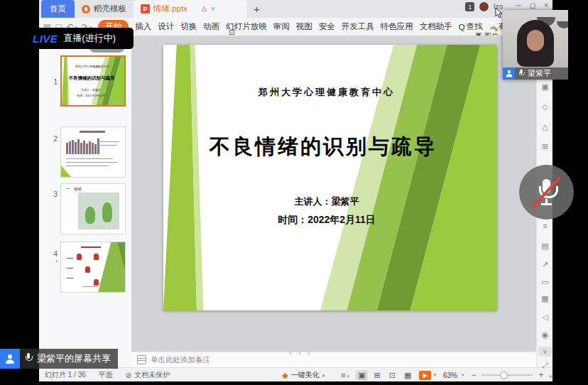 This screenshot has height=385, width=588. Describe the element at coordinates (535, 74) in the screenshot. I see `participant-name-bar: 梁紫平` at that location.